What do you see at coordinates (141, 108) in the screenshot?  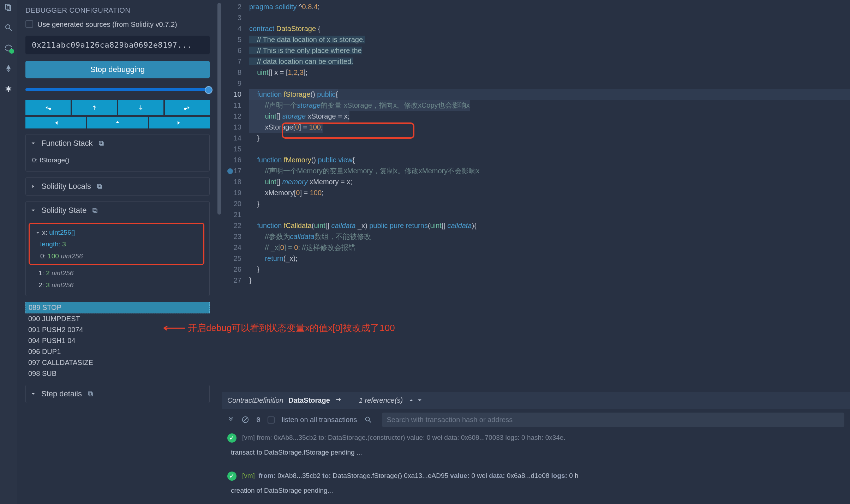 I see `step-into-button` at bounding box center [141, 108].